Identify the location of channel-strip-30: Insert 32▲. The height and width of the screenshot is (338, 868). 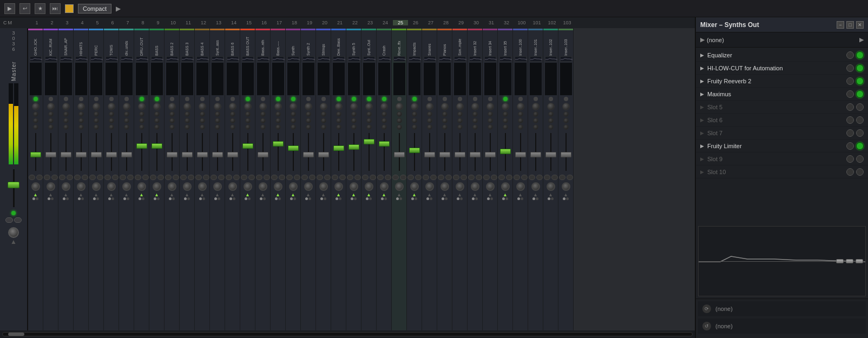
(475, 180).